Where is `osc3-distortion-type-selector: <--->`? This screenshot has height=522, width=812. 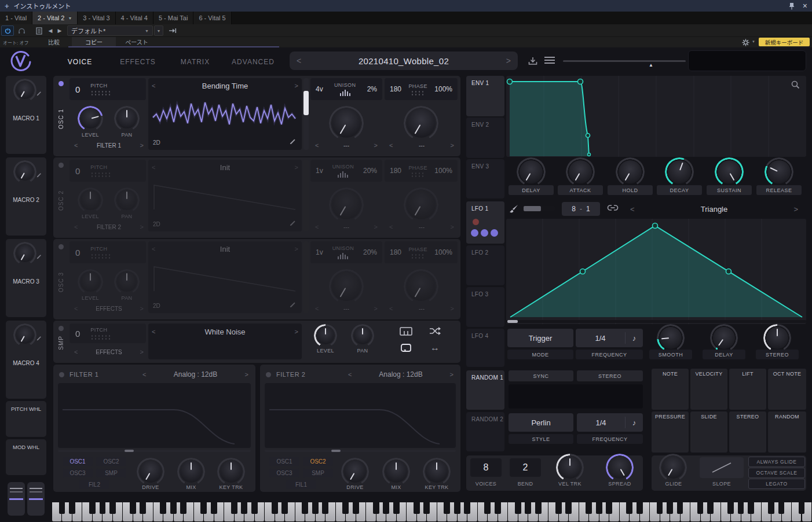
osc3-distortion-type-selector: <---> is located at coordinates (422, 308).